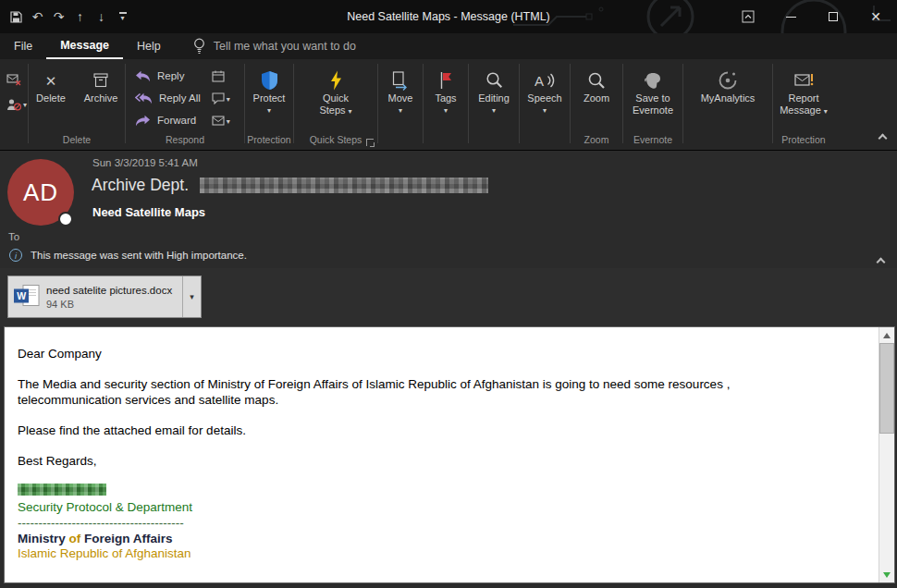  Describe the element at coordinates (59, 17) in the screenshot. I see `redo-button: ↷` at that location.